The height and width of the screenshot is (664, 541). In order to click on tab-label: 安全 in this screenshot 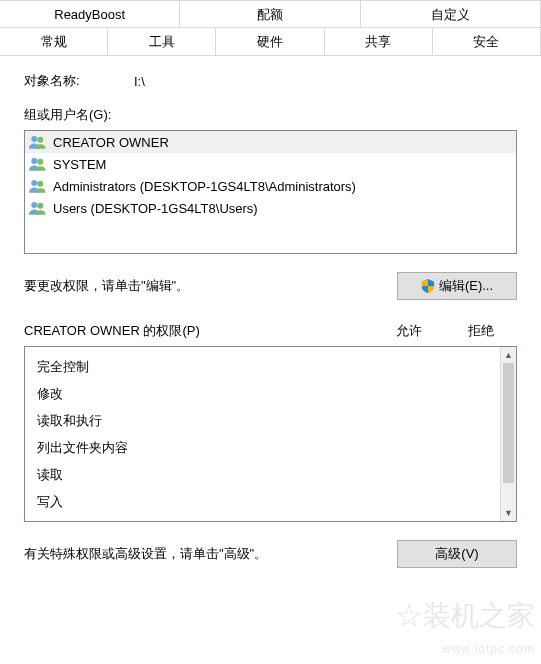, I will do `click(486, 42)`.